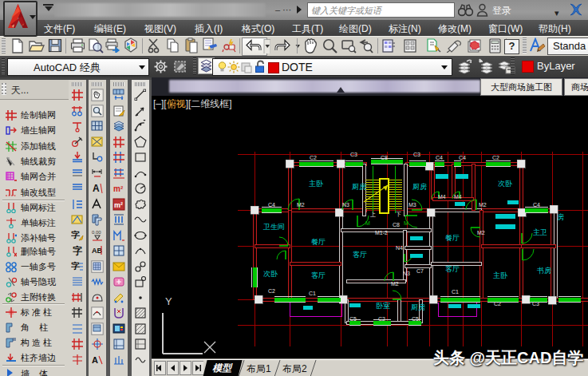 The height and width of the screenshot is (376, 588). I want to click on svg-text: N4, so click(399, 247).